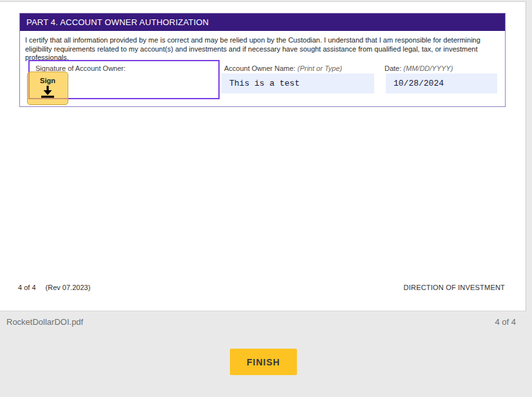 This screenshot has height=397, width=532. I want to click on part4-section-header: PART 4. ACCOUNT OWNER AUTHORIZATION, so click(263, 22).